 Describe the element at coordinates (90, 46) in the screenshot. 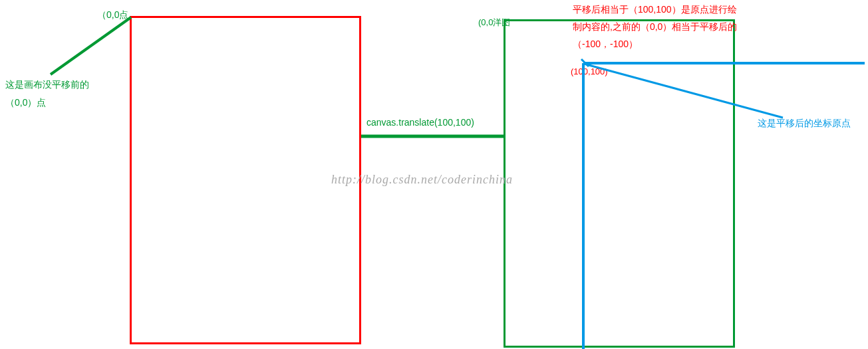

I see `left-pointer-line` at that location.